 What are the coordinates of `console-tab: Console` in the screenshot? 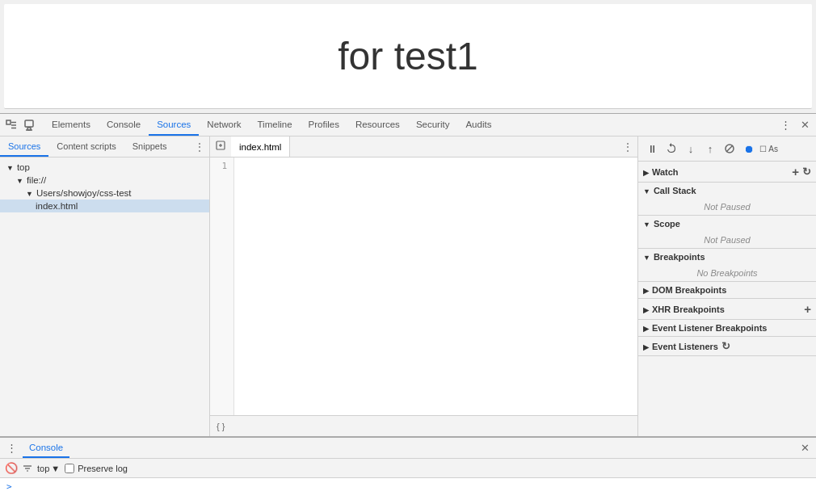 It's located at (46, 447).